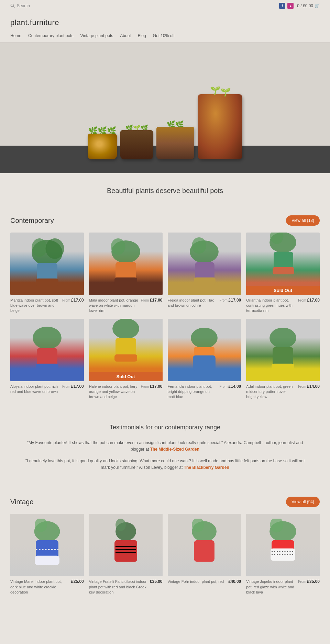 This screenshot has width=330, height=644. What do you see at coordinates (165, 23) in the screenshot?
I see `site-title: plant.furniture` at bounding box center [165, 23].